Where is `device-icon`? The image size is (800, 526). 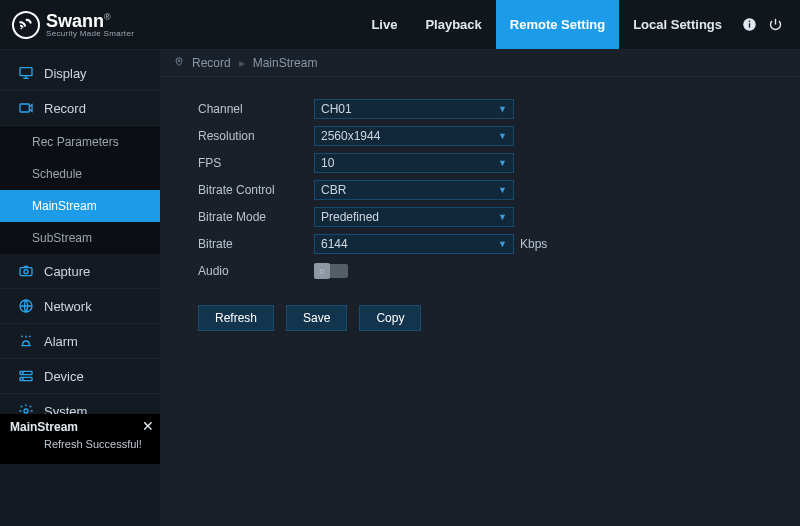
device-icon is located at coordinates (26, 376).